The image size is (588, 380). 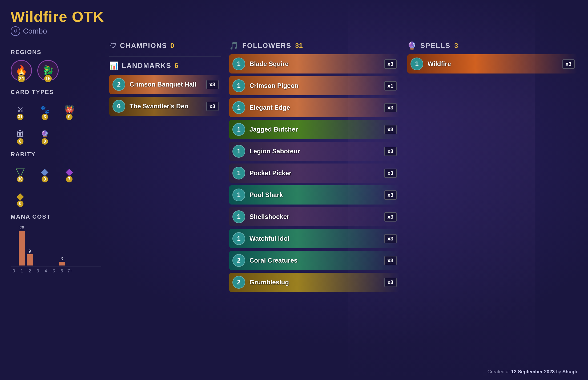 I want to click on card-pocket-picker: 1 Pocket Picker x3, so click(x=314, y=173).